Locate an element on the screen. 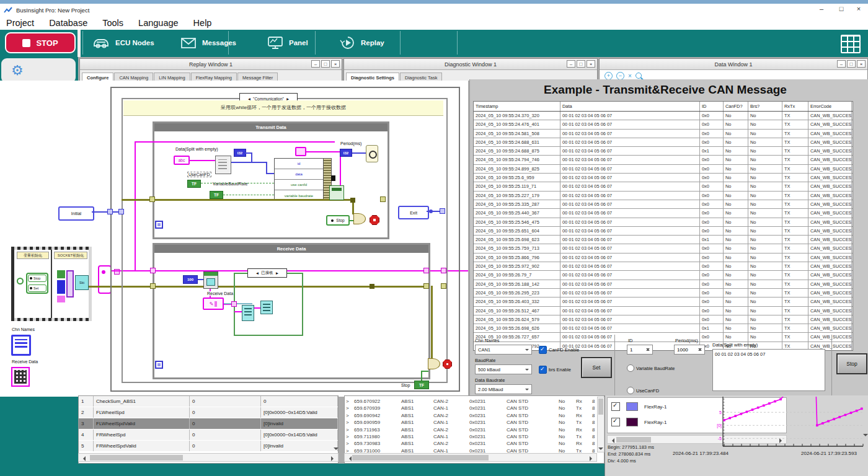 The image size is (868, 476). table-row: 2024_05_10 09:55:24.794_74600 01 02 03 0… is located at coordinates (663, 160).